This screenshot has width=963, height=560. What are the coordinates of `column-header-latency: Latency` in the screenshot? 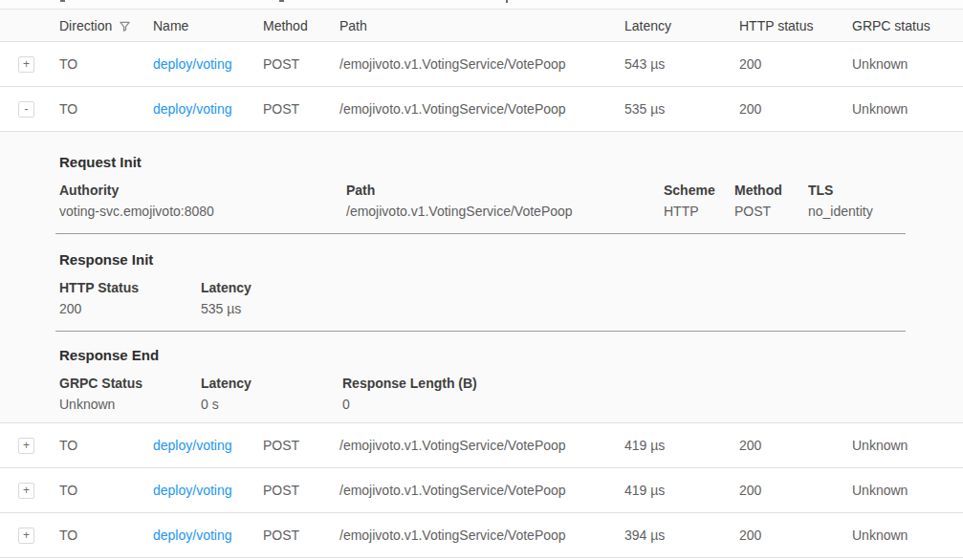 It's located at (682, 26).